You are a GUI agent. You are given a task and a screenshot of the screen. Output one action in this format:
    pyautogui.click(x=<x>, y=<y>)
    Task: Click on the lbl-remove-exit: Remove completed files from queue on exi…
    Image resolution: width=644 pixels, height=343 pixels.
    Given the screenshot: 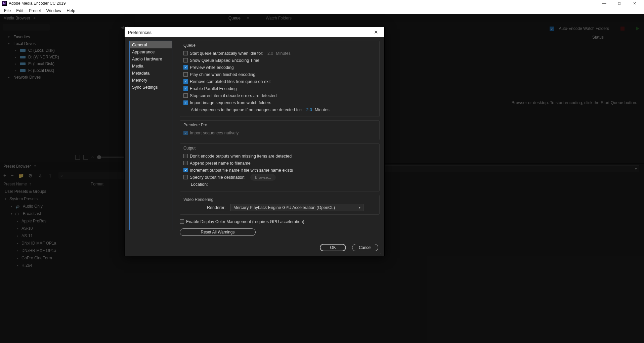 What is the action you would take?
    pyautogui.click(x=230, y=82)
    